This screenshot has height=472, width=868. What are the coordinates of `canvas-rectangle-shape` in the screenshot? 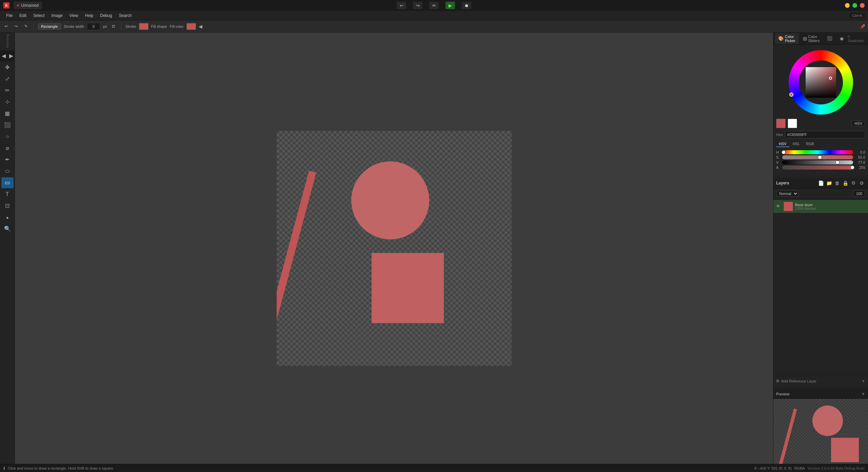 It's located at (408, 288).